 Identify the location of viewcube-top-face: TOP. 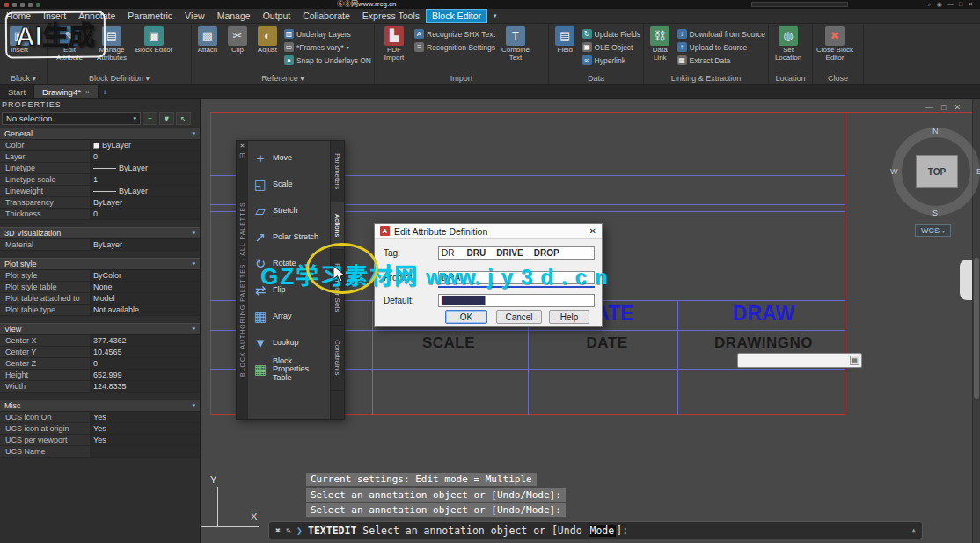
(937, 172).